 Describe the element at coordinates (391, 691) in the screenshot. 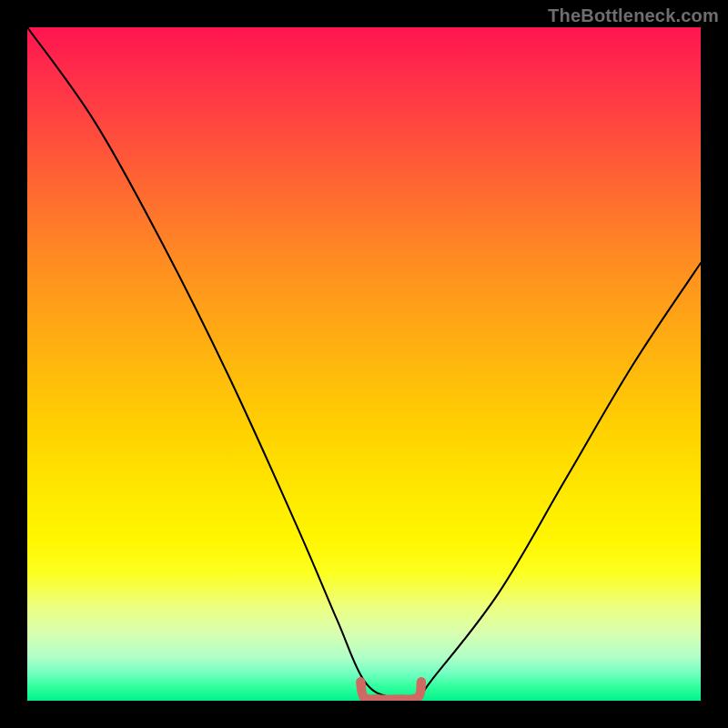

I see `optimal-band-path` at that location.